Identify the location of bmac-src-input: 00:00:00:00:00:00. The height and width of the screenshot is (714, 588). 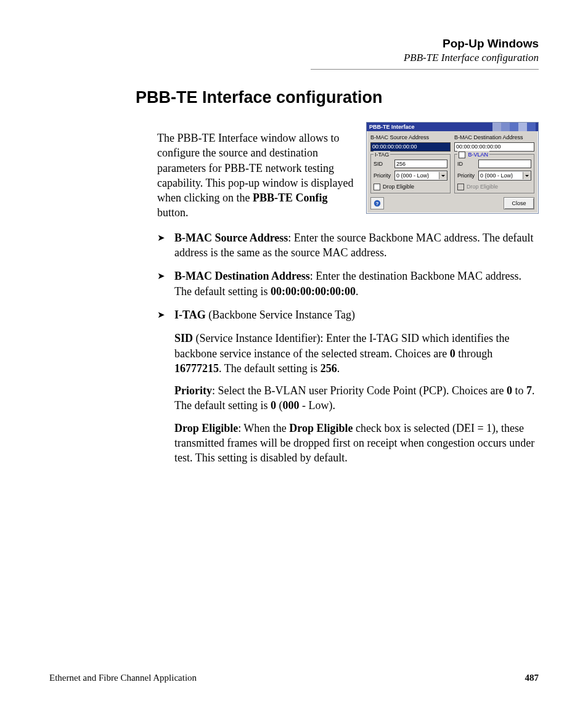
(410, 147).